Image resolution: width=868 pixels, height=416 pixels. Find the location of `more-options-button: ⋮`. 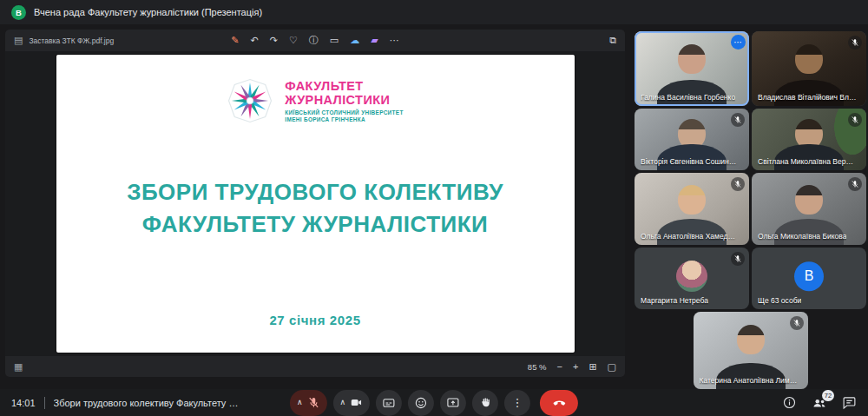

more-options-button: ⋮ is located at coordinates (517, 403).